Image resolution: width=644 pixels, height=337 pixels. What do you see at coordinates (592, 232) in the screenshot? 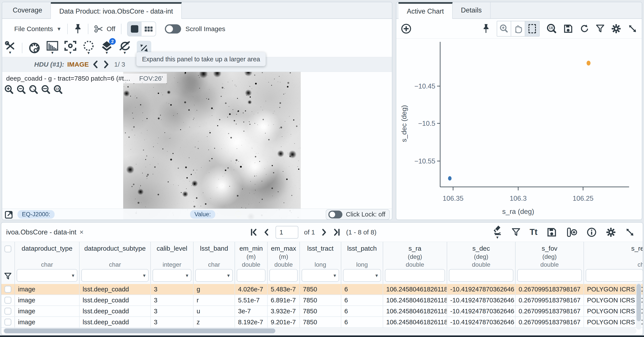
I see `table-info-button` at bounding box center [592, 232].